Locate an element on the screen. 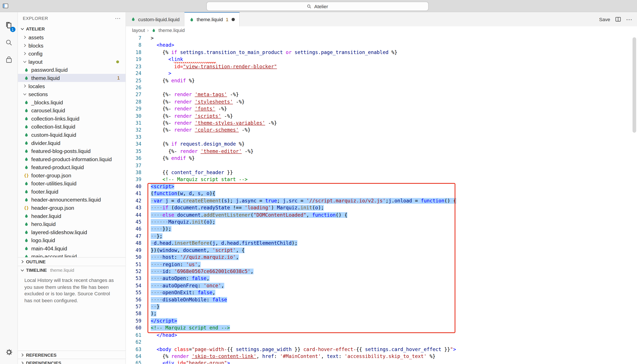 This screenshot has width=637, height=364. tree-folder-locales: locales is located at coordinates (72, 86).